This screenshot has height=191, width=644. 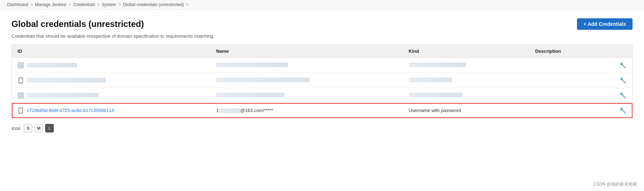 I want to click on breadcrumb-item-system: System, so click(x=109, y=5).